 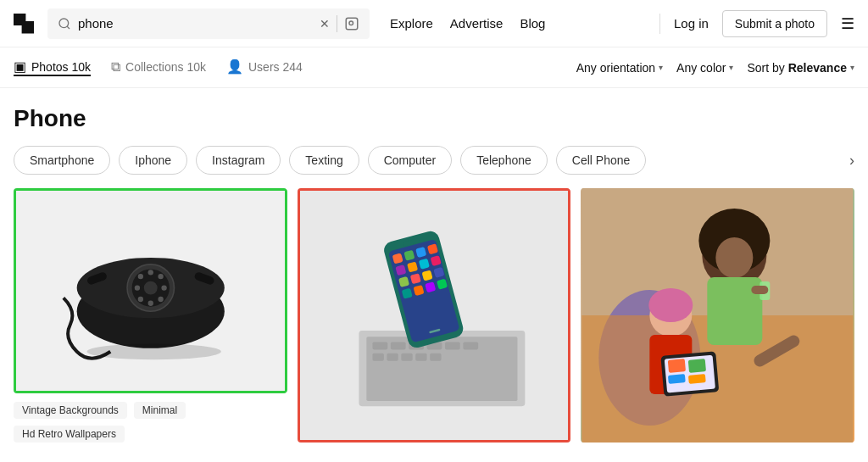 I want to click on vintage-phone-svg, so click(x=151, y=292).